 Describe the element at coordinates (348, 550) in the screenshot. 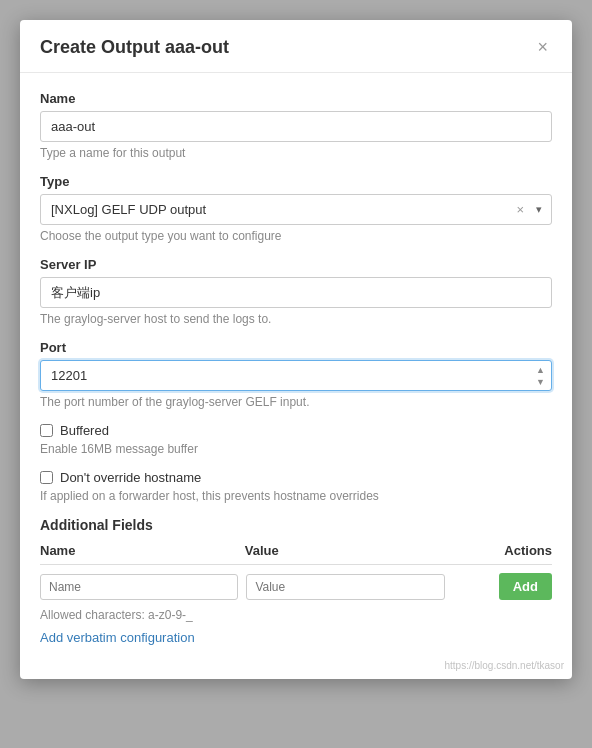

I see `col-value-header: Value` at that location.